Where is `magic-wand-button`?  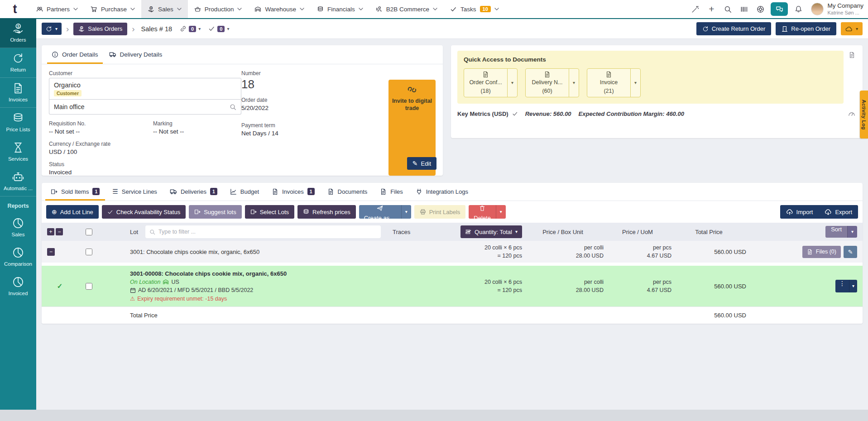
magic-wand-button is located at coordinates (695, 9).